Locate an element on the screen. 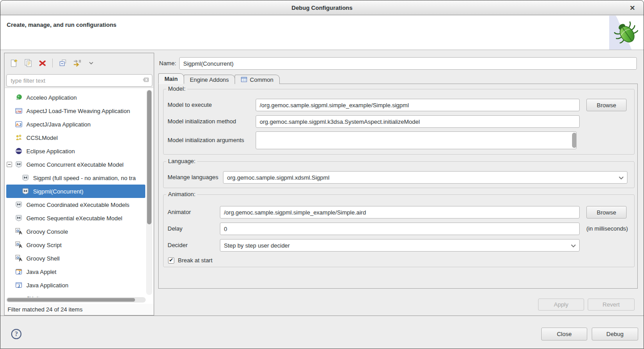 This screenshot has height=349, width=644. tree-item-label: CCSLModel is located at coordinates (42, 138).